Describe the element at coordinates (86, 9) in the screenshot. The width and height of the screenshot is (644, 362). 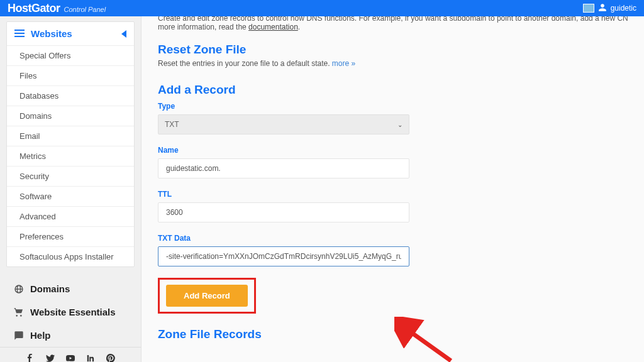
I see `brand-subtitle: Control Panel` at that location.